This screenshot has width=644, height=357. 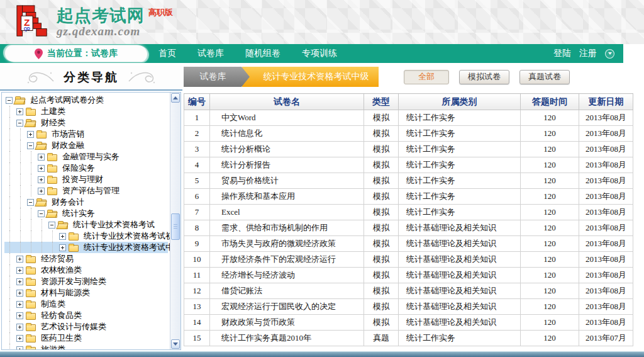 I want to click on tree-item: 旅游类, so click(x=86, y=347).